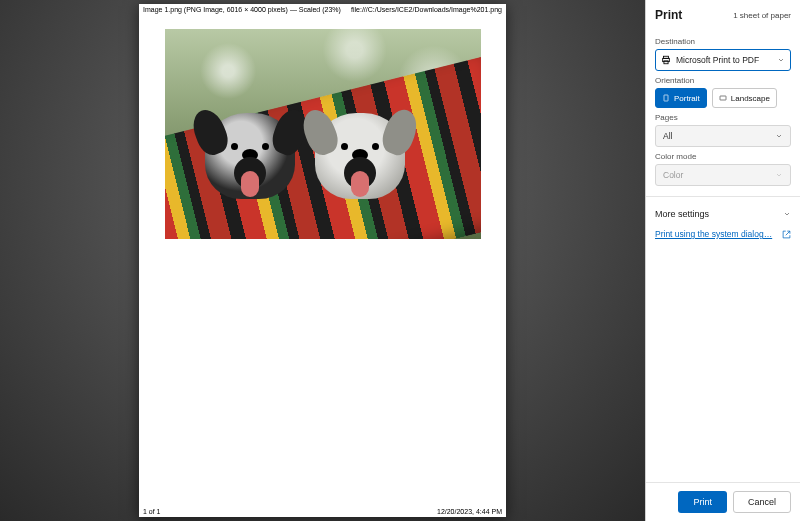 This screenshot has width=800, height=521. Describe the element at coordinates (744, 98) in the screenshot. I see `orientation-landscape-button: Landscape` at that location.